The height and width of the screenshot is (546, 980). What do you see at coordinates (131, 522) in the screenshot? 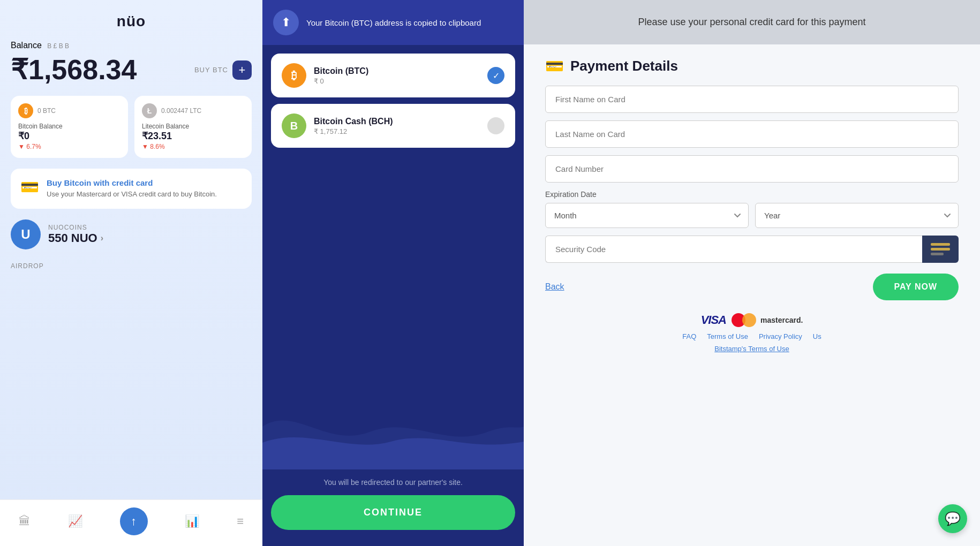
I see `bottom-nav: 🏛 📈 ↑ 📊 ≡` at bounding box center [131, 522].